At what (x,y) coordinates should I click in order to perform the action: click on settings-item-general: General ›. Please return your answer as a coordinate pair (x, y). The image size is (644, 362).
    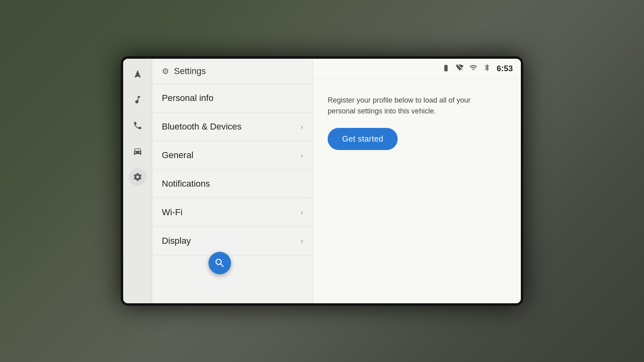
    Looking at the image, I should click on (233, 155).